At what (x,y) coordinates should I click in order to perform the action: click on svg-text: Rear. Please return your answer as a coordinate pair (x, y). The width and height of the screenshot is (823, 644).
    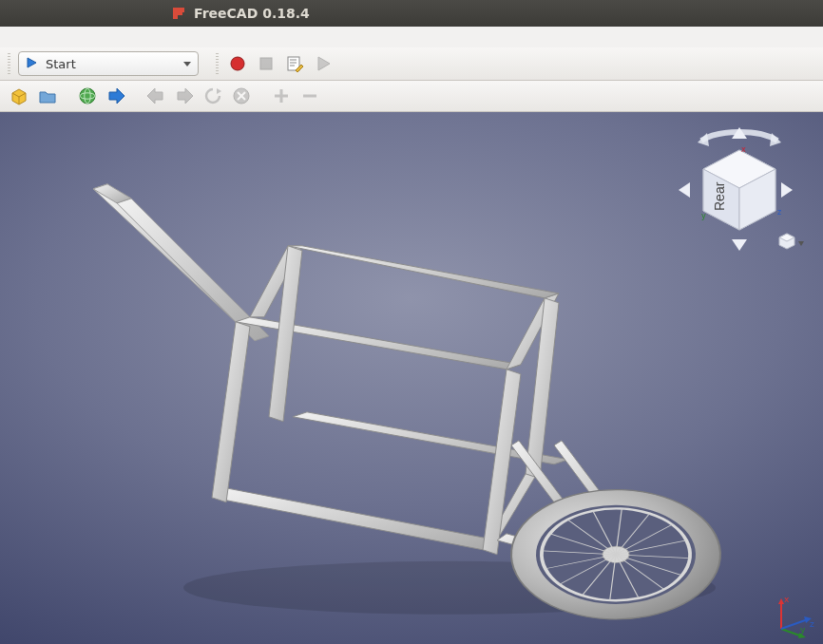
    Looking at the image, I should click on (719, 196).